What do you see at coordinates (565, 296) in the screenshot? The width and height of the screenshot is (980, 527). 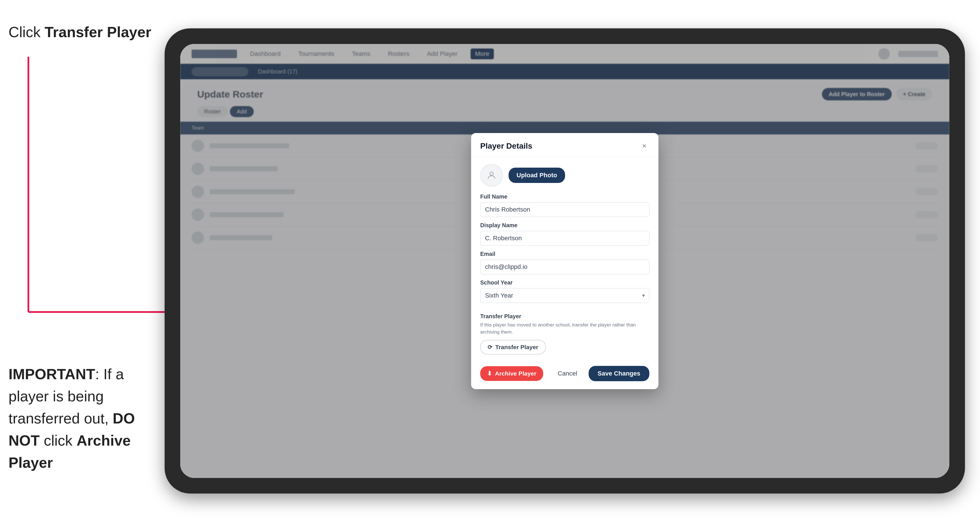 I see `school-year-select: Sixth Year Fifth Year Fourth Year Third …` at bounding box center [565, 296].